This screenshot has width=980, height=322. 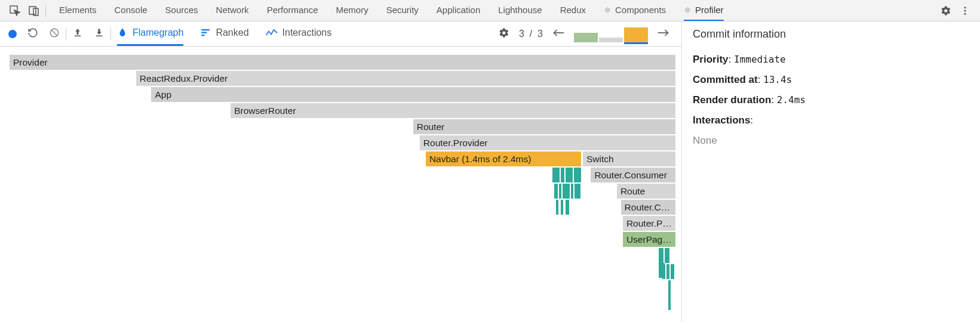 I want to click on render-duration-row: Render duration: 2.4ms, so click(x=831, y=100).